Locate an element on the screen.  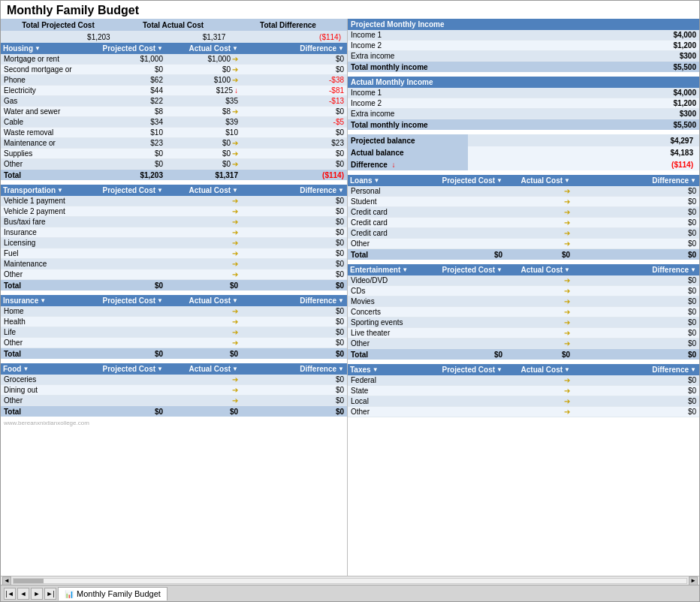
table-row: Water and sewer $8 $8 ➔ $0 is located at coordinates (174, 112).